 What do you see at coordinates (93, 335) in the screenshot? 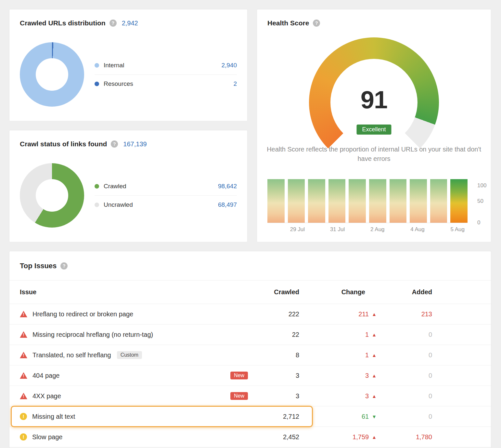
I see `issue-link: Missing reciprocal hreflang (no return-t…` at bounding box center [93, 335].